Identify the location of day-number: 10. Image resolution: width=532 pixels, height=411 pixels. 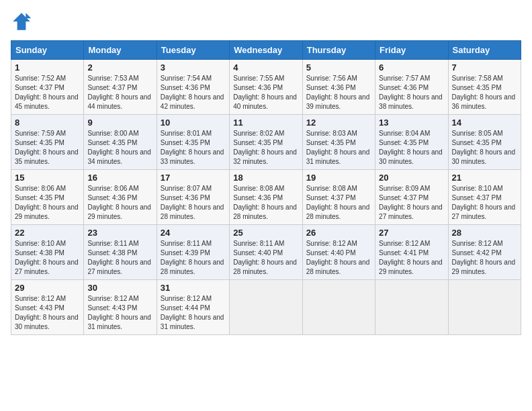
(193, 122).